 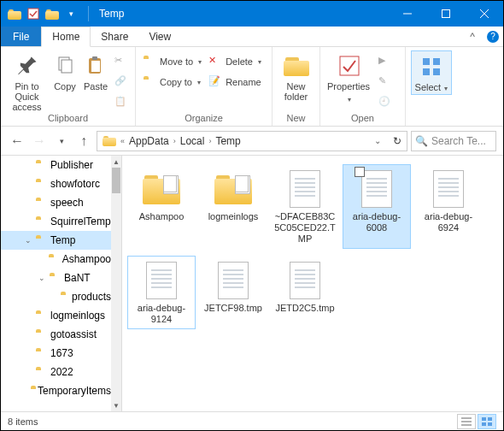 I want to click on up-button: ↑, so click(x=84, y=141).